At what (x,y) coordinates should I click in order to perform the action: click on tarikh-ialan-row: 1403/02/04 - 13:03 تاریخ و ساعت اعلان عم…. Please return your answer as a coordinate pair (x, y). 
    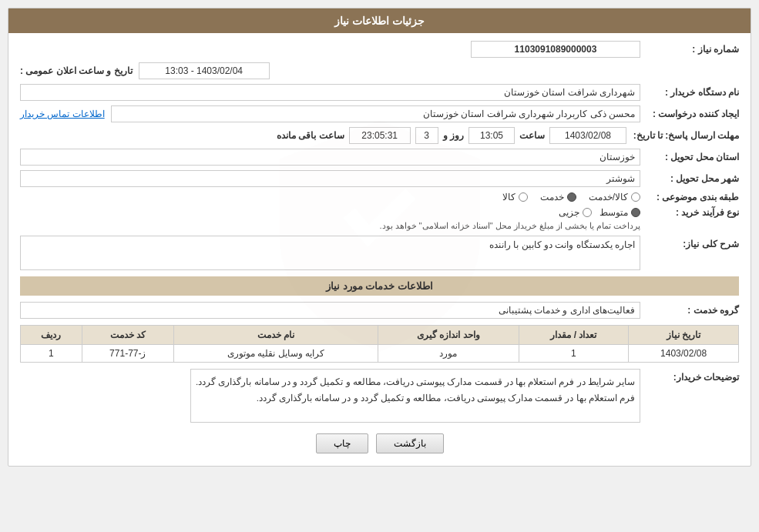
    Looking at the image, I should click on (379, 71).